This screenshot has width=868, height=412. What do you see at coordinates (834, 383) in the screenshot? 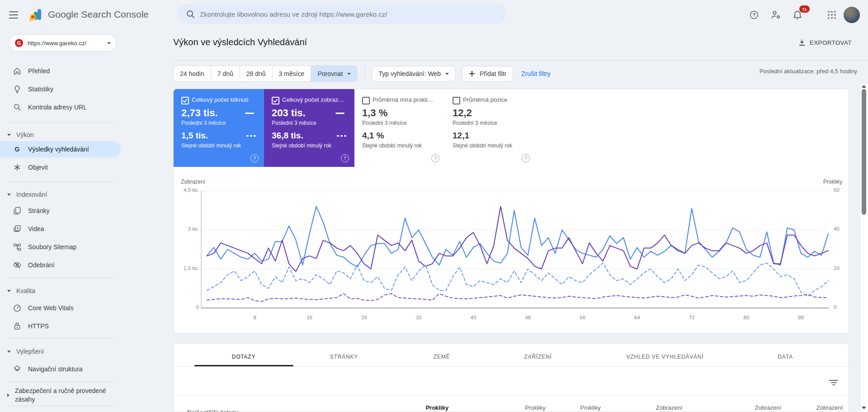
I see `filter-list-icon` at bounding box center [834, 383].